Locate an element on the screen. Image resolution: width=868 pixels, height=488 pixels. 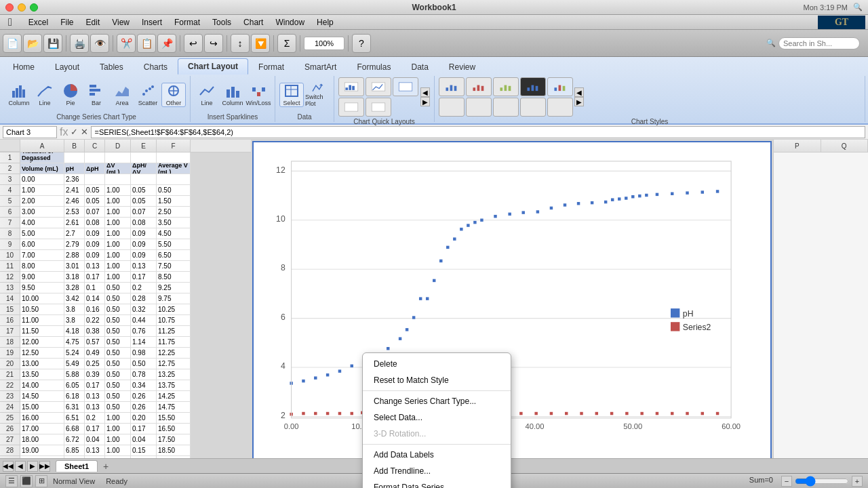
table-cell: 6.31 is located at coordinates (75, 407).